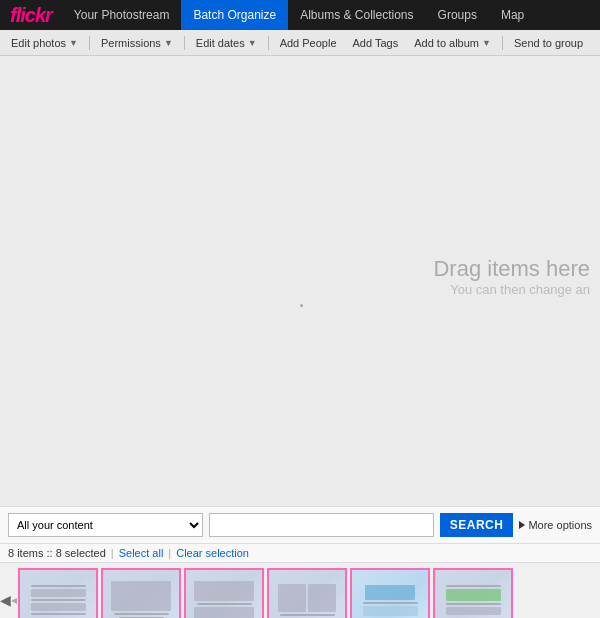  What do you see at coordinates (226, 43) in the screenshot?
I see `sub-edit-dates: Edit dates ▼` at bounding box center [226, 43].